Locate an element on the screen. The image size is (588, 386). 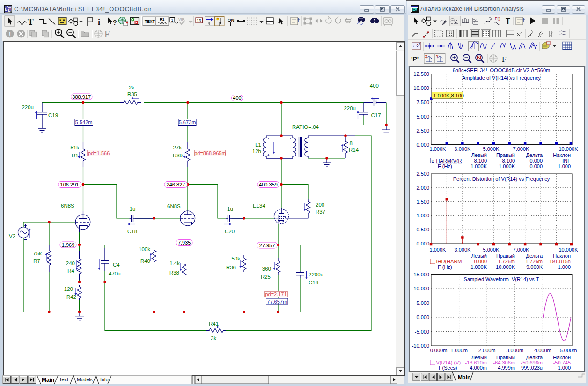
svg-text: 5.000m is located at coordinates (568, 350).